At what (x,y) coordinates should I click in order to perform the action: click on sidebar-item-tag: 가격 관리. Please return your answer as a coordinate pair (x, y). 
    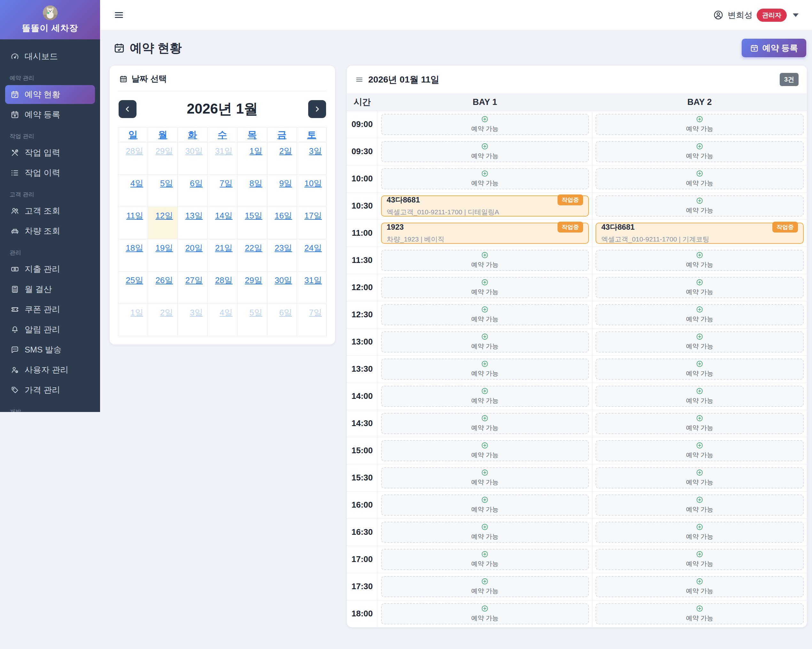
    Looking at the image, I should click on (50, 390).